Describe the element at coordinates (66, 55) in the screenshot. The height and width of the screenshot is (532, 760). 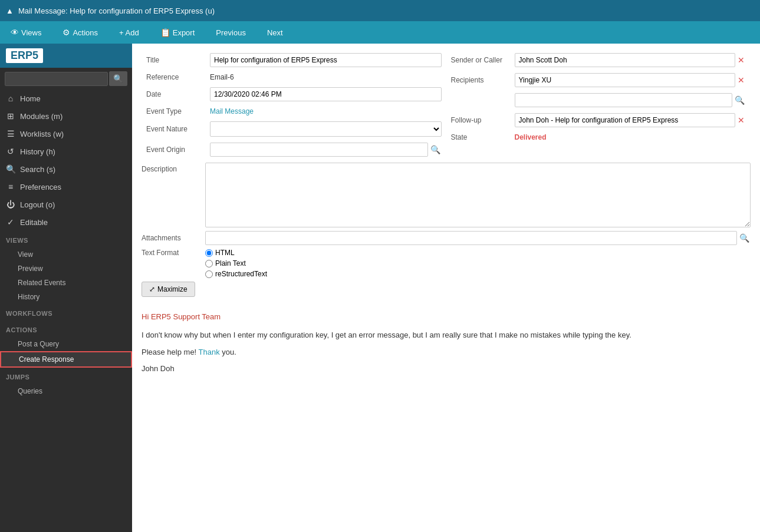
I see `sidebar-logo: ERP5` at that location.